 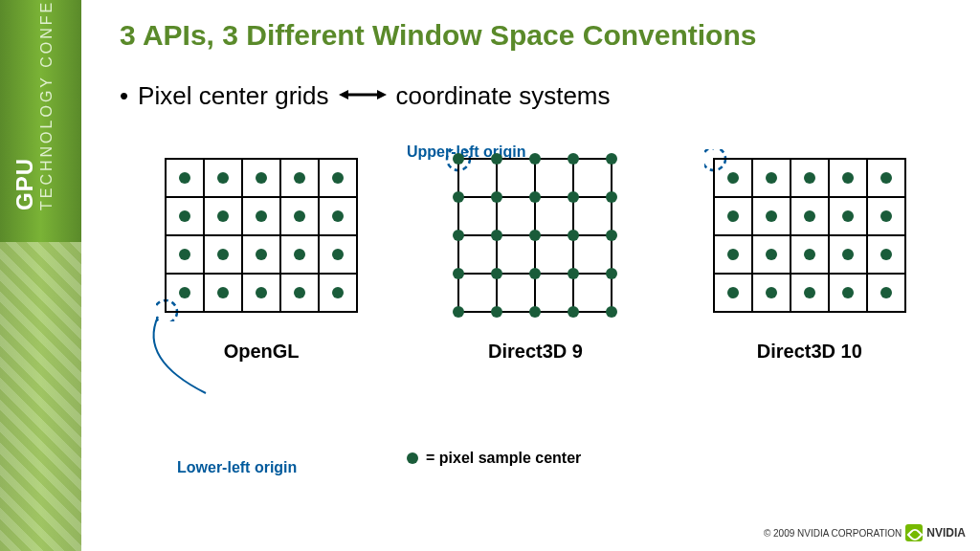 What do you see at coordinates (946, 533) in the screenshot?
I see `nvidia-logo-text: NVIDIA` at bounding box center [946, 533].